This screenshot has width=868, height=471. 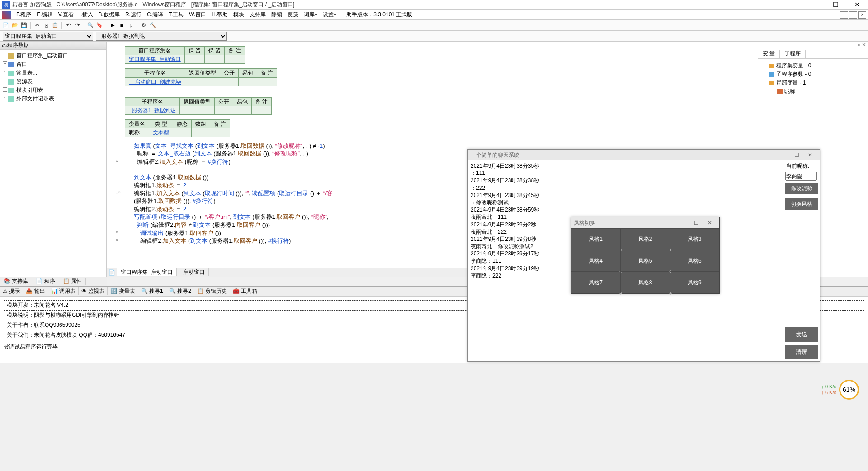 What do you see at coordinates (783, 155) in the screenshot?
I see `chat-minimize-button: —` at bounding box center [783, 155].